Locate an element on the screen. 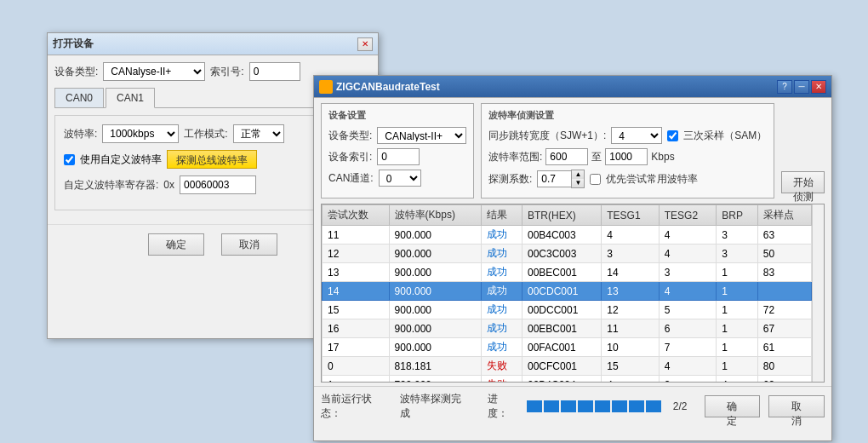  cell-tesg1: 11 is located at coordinates (630, 329).